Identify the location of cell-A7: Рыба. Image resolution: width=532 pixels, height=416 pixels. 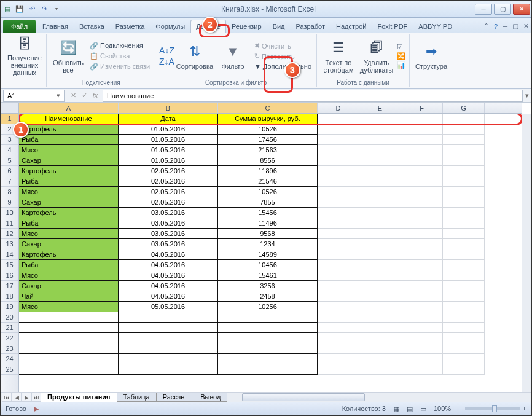
(69, 182).